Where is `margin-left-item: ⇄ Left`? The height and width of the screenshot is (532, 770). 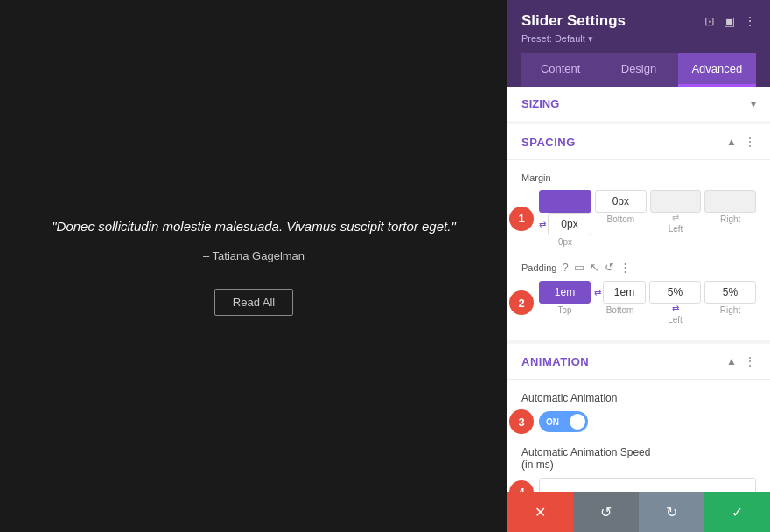
margin-left-item: ⇄ Left is located at coordinates (676, 219).